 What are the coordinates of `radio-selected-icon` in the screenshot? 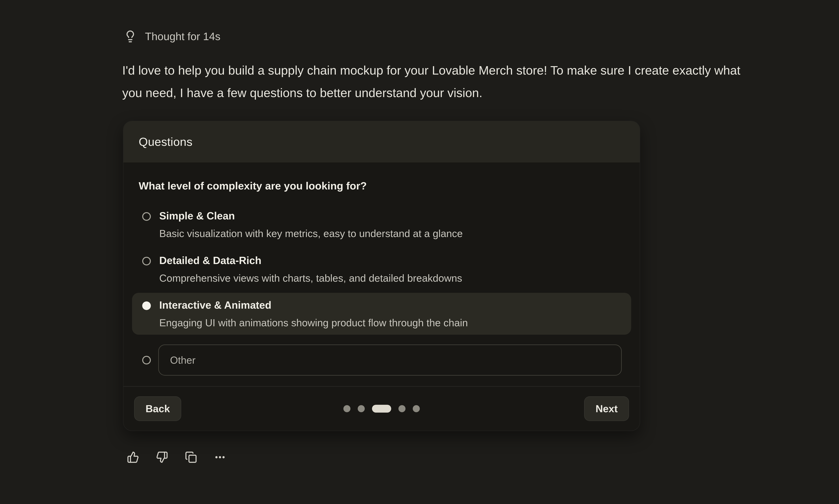 It's located at (147, 306).